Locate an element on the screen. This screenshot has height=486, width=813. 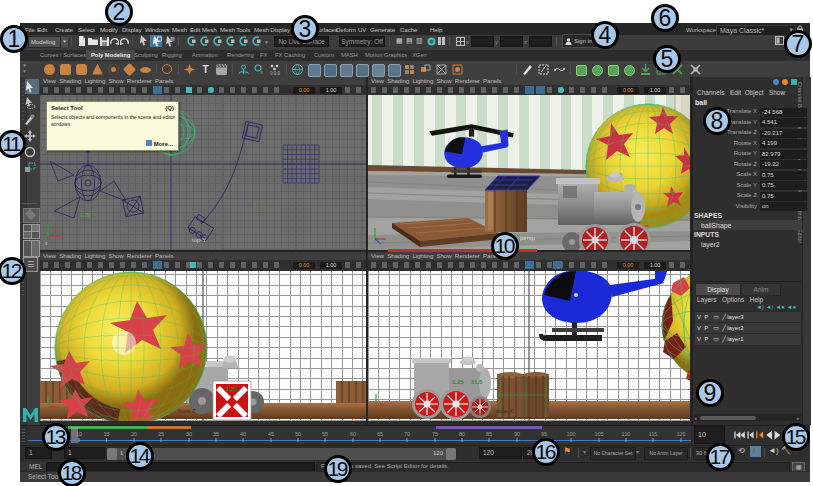
svg-text: 30 is located at coordinates (189, 434).